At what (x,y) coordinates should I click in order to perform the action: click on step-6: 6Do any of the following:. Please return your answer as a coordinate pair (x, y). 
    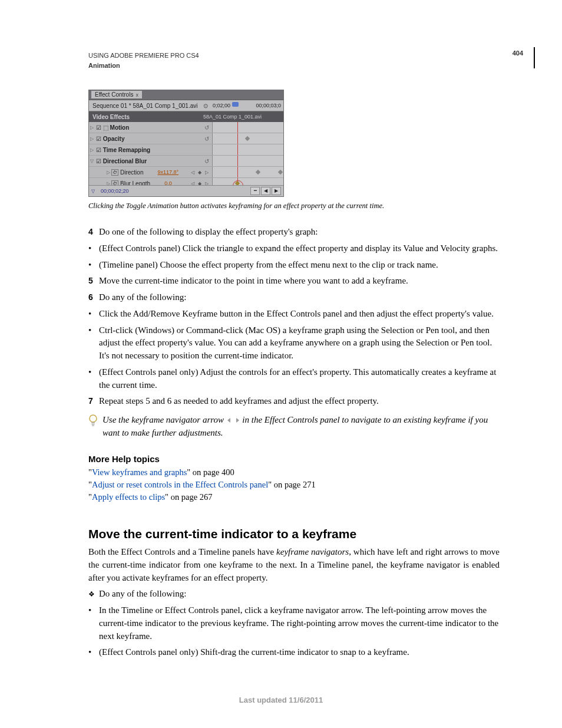
    Looking at the image, I should click on (294, 298).